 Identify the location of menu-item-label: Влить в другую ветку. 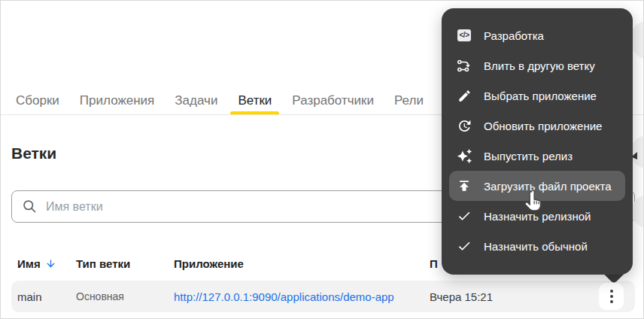
(539, 66).